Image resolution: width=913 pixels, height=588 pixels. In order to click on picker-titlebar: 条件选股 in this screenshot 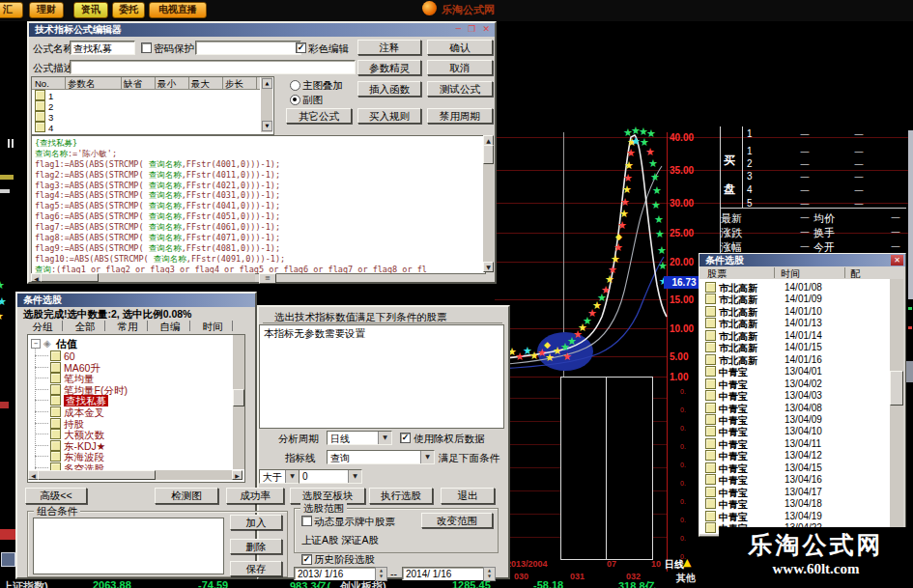, I will do `click(136, 300)`.